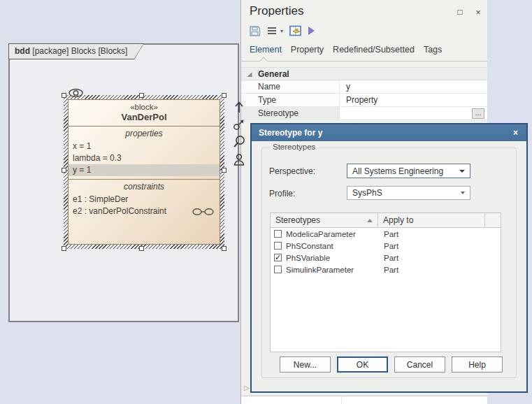  I want to click on panel-title: Properties, so click(277, 11).